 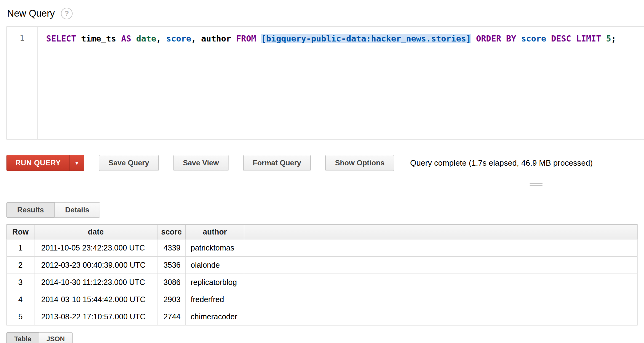 What do you see at coordinates (322, 232) in the screenshot?
I see `table-header-row: Row date score author` at bounding box center [322, 232].